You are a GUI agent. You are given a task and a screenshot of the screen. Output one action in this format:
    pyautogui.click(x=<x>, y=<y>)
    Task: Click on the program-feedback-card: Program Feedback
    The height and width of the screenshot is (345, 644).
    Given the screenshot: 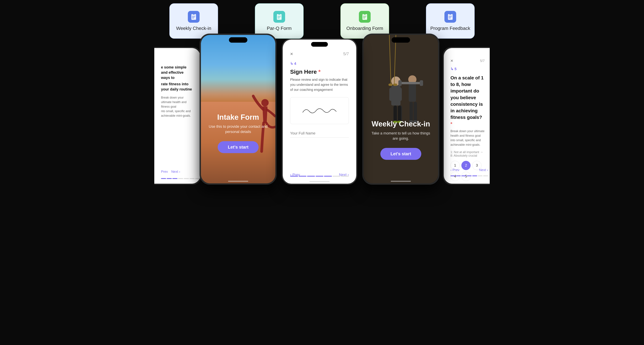 What is the action you would take?
    pyautogui.click(x=450, y=21)
    